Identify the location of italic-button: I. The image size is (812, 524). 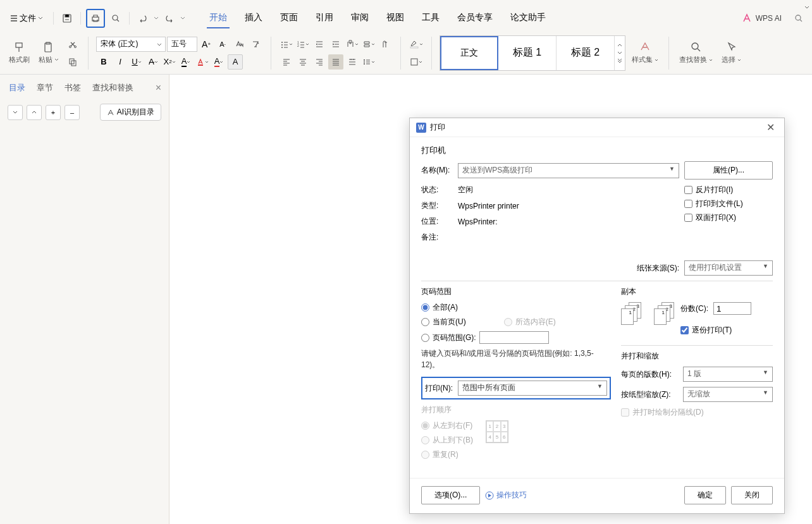
(120, 62).